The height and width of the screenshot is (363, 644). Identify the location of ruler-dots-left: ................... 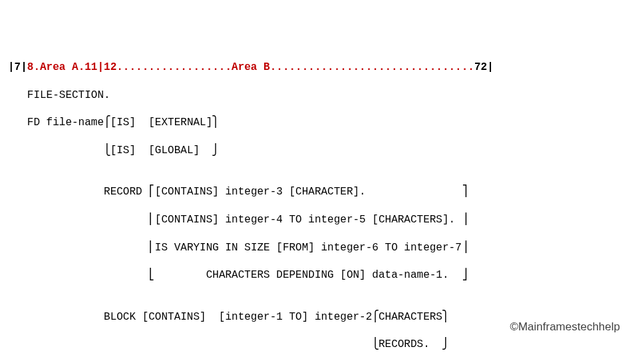
(174, 67).